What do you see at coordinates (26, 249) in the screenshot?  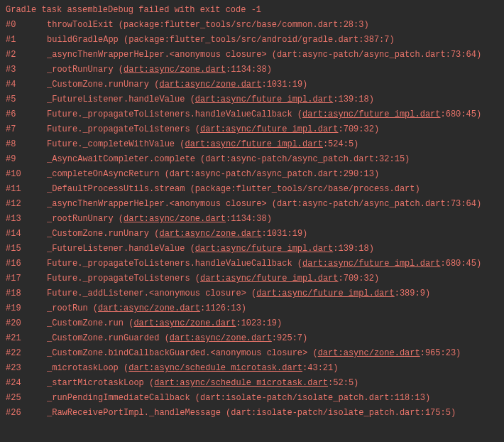 I see `frame-number: #15` at bounding box center [26, 249].